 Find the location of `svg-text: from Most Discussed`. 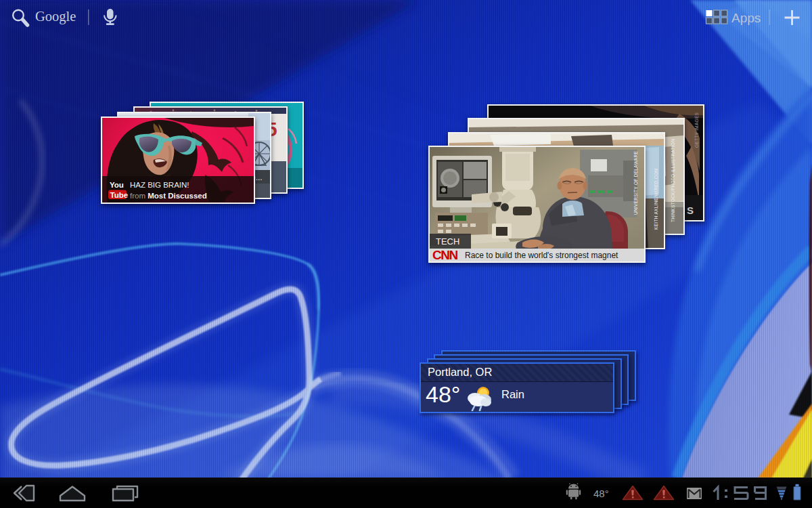

svg-text: from Most Discussed is located at coordinates (168, 196).